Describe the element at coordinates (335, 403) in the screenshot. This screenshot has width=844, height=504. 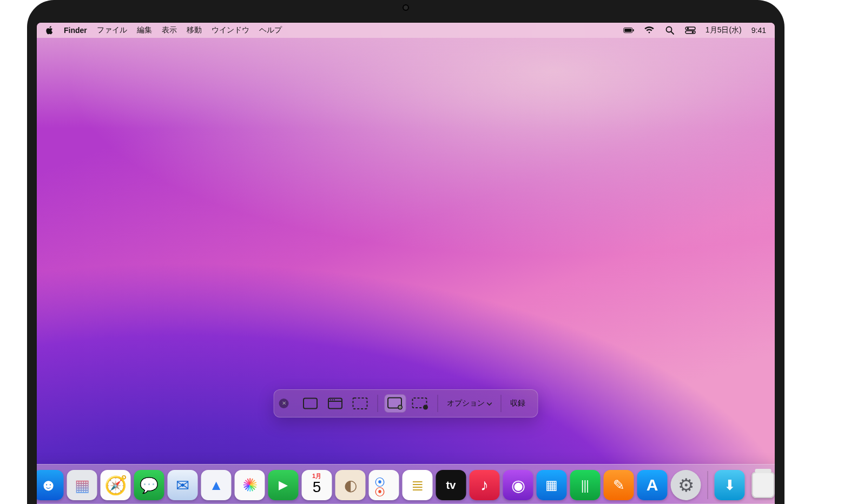
I see `capture-window-button` at that location.